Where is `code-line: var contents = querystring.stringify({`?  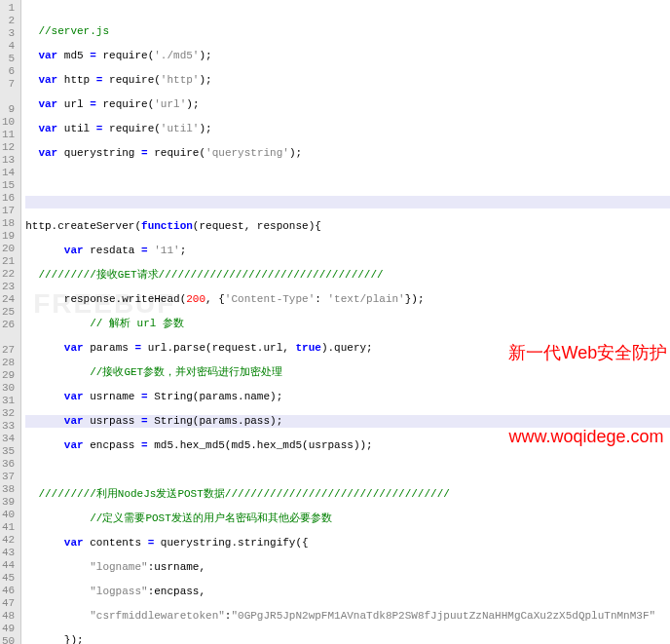
code-line: var contents = querystring.stringify({ is located at coordinates (348, 544).